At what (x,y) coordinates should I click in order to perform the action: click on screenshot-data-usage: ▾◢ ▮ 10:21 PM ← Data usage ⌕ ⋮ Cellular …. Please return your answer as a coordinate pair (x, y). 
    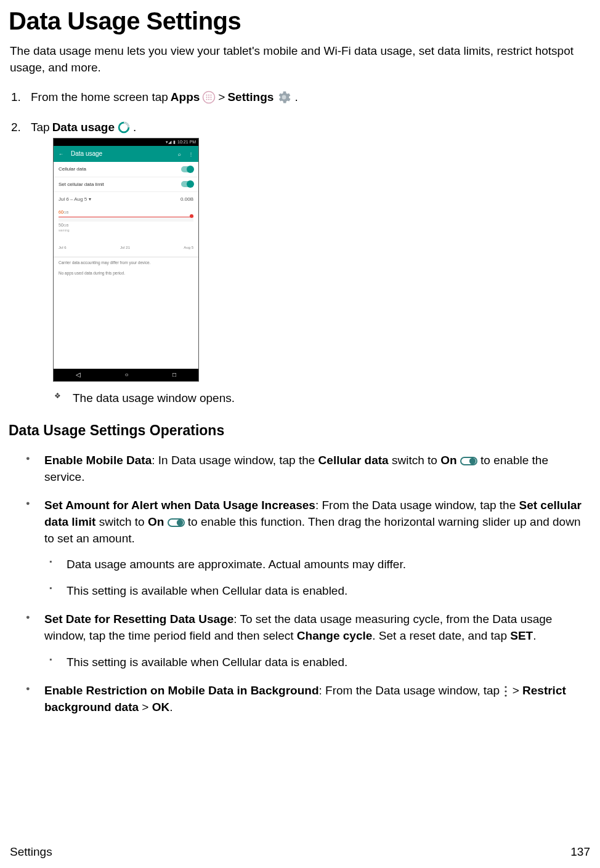
    Looking at the image, I should click on (126, 260).